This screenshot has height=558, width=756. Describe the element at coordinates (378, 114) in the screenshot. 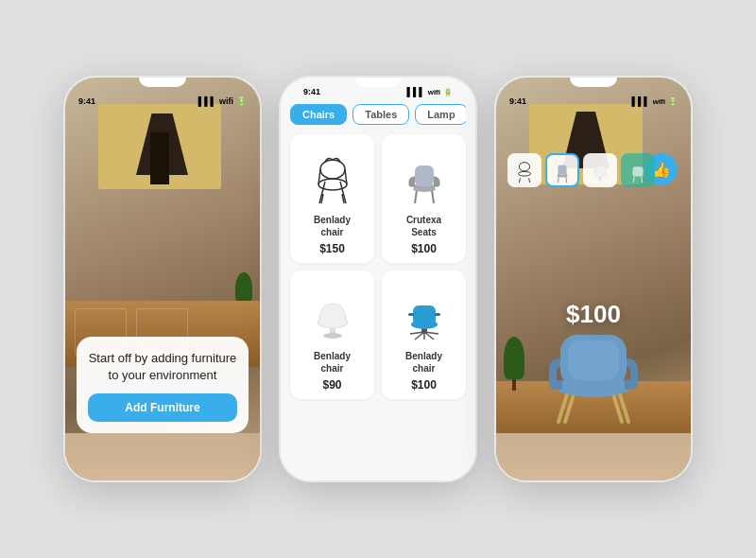

I see `filter-tabs: Chairs Tables Lamp` at that location.